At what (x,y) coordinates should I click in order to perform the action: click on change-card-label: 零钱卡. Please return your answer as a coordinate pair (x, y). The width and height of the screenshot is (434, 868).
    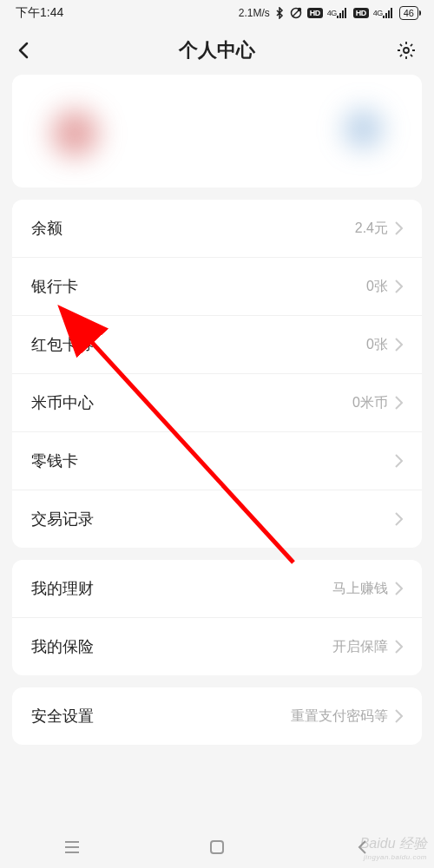
    Looking at the image, I should click on (55, 461).